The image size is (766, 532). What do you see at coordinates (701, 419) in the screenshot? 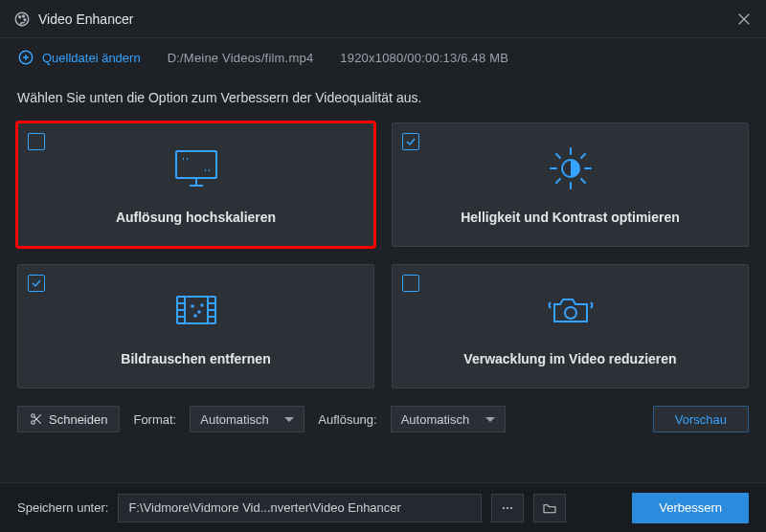
I see `preview-button: Vorschau` at bounding box center [701, 419].